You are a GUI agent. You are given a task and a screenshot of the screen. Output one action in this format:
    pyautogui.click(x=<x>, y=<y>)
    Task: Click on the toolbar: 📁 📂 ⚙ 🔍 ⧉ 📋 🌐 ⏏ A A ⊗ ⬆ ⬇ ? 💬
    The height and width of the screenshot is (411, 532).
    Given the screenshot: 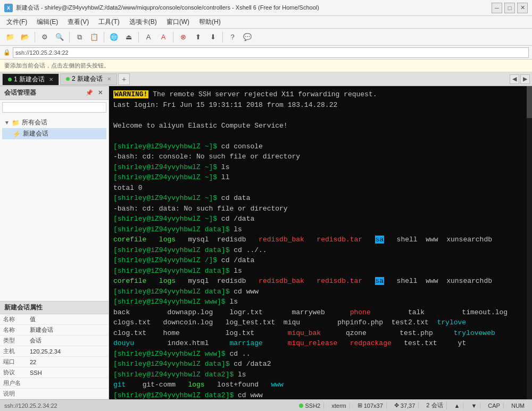 What is the action you would take?
    pyautogui.click(x=266, y=37)
    